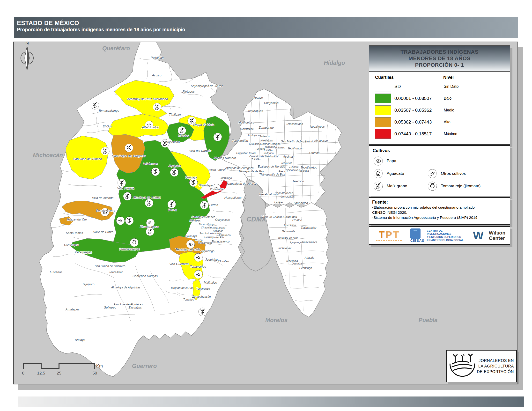 The width and height of the screenshot is (532, 411). I want to click on municipality-label: Toluca, so click(172, 210).